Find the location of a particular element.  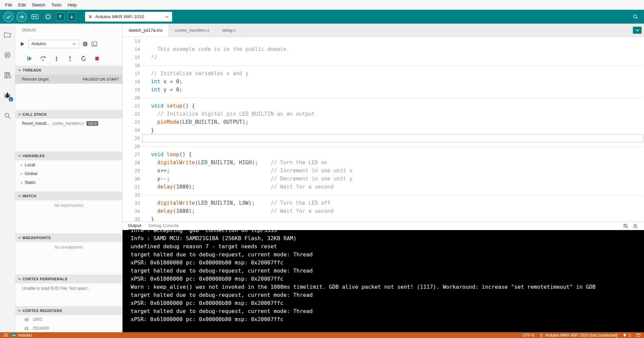

line-number: 17 is located at coordinates (131, 74).